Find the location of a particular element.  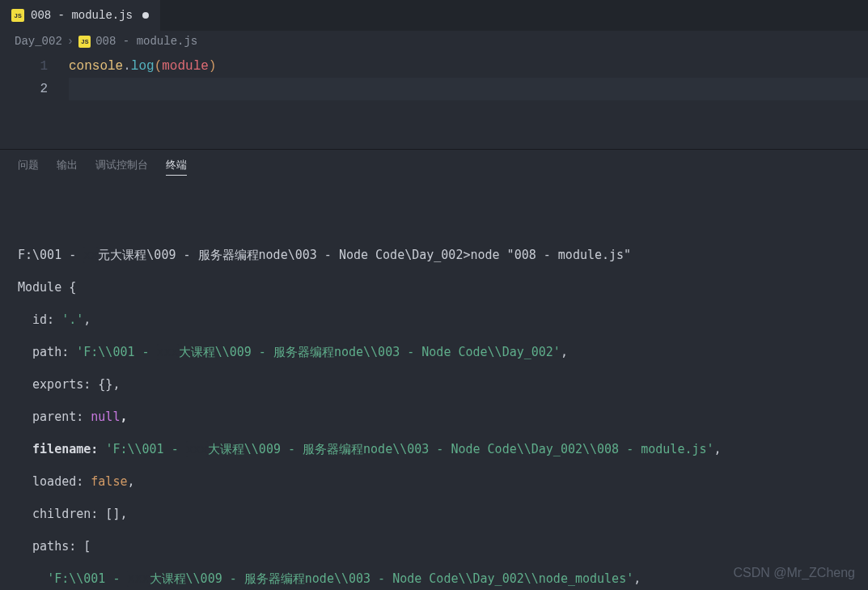

tab-terminal: 终端 is located at coordinates (176, 167).